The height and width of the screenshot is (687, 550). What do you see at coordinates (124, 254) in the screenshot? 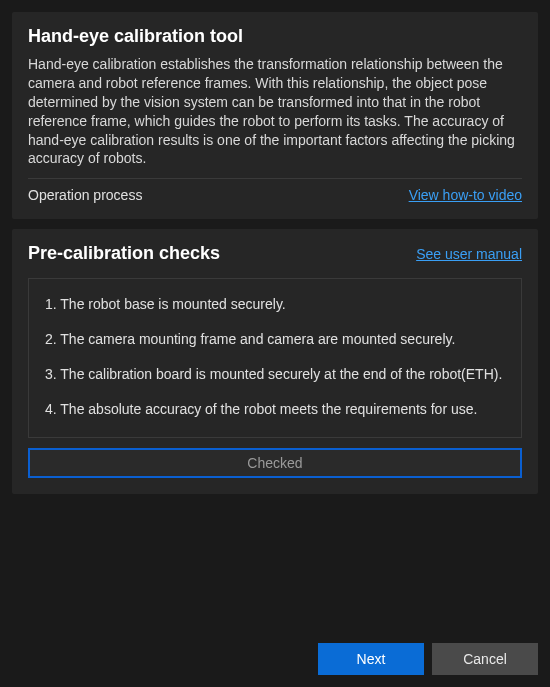
I see `checks-title: Pre-calibration checks` at bounding box center [124, 254].